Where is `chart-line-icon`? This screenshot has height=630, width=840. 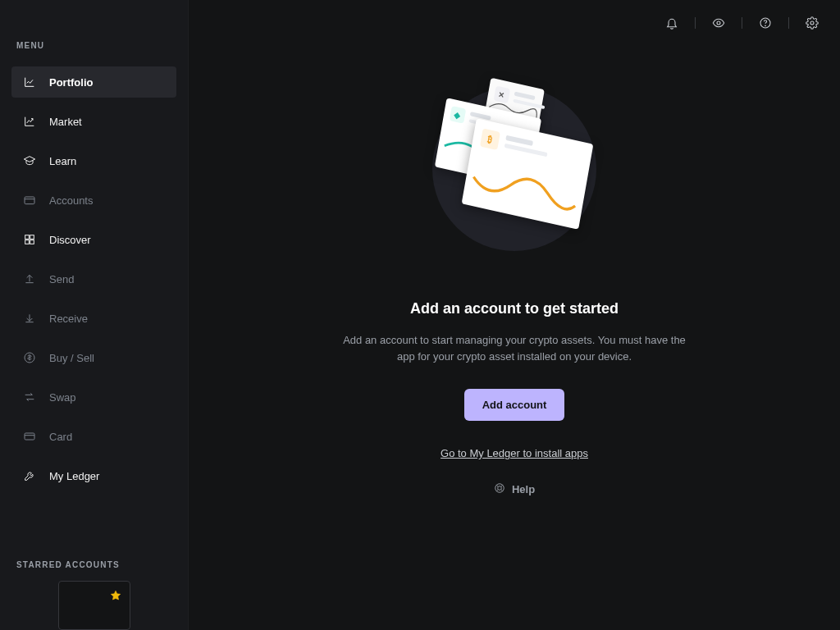 chart-line-icon is located at coordinates (30, 82).